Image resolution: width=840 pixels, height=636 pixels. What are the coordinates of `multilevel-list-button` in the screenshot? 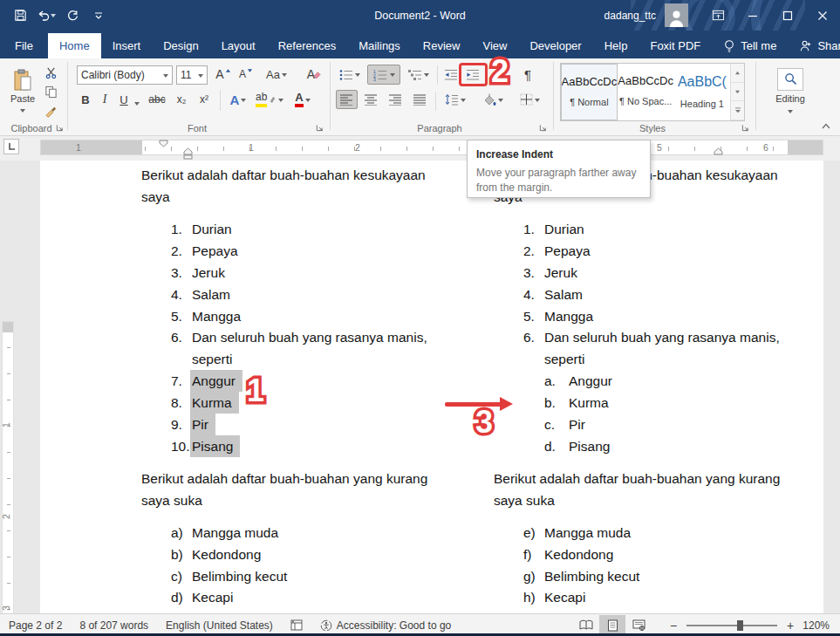 It's located at (419, 75).